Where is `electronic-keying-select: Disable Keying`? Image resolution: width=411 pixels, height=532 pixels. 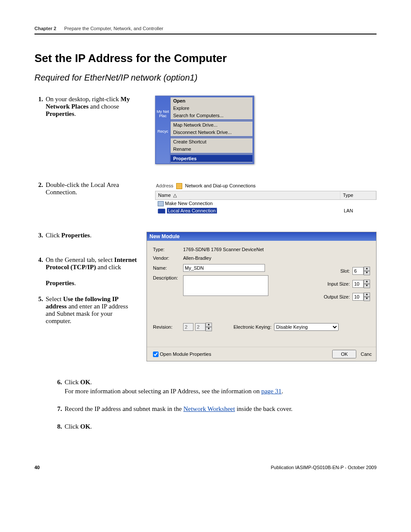
electronic-keying-select: Disable Keying is located at coordinates (306, 327).